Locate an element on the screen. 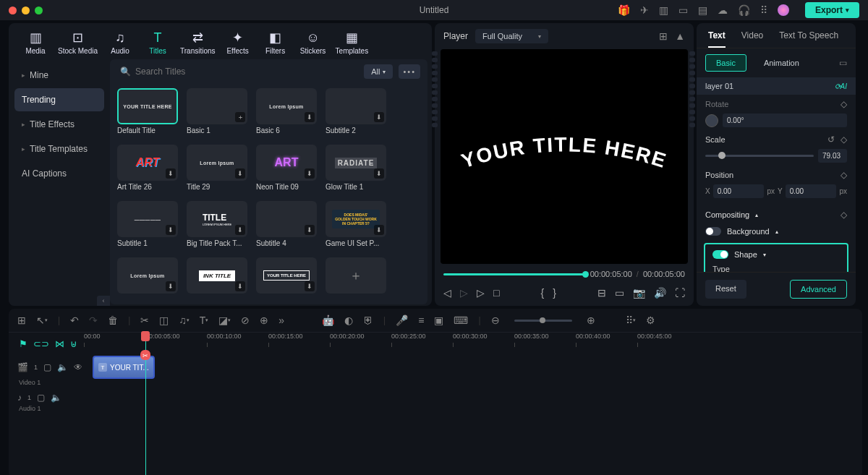  export-button: Export▾ is located at coordinates (832, 10).